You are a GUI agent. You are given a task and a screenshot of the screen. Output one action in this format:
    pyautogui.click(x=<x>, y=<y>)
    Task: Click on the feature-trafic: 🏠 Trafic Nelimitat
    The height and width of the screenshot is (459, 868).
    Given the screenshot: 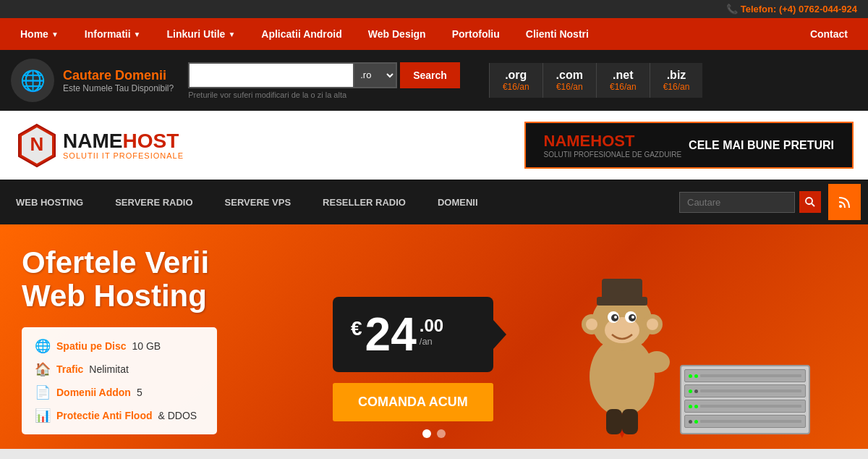 What is the action you would take?
    pyautogui.click(x=119, y=369)
    